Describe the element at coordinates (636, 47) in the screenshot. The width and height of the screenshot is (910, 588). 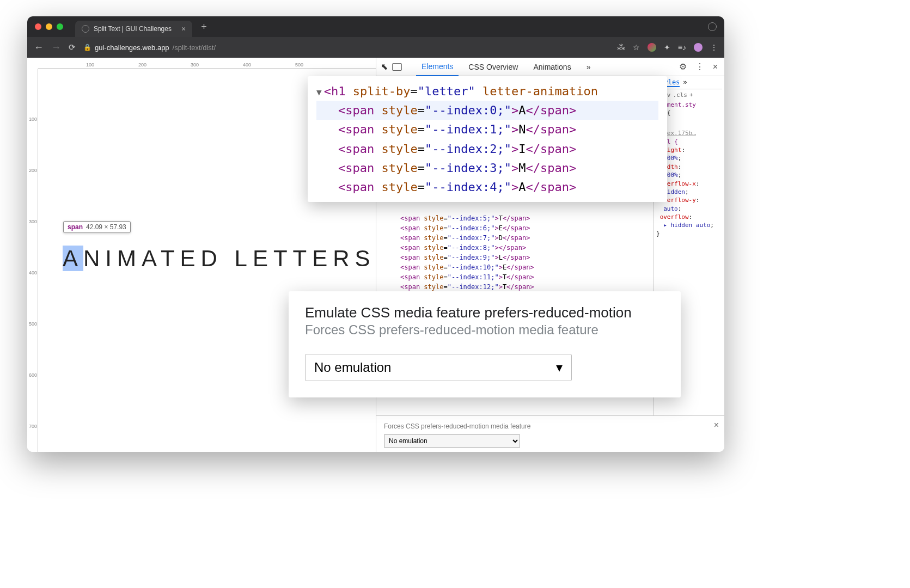
I see `bookmark-icon: ☆` at that location.